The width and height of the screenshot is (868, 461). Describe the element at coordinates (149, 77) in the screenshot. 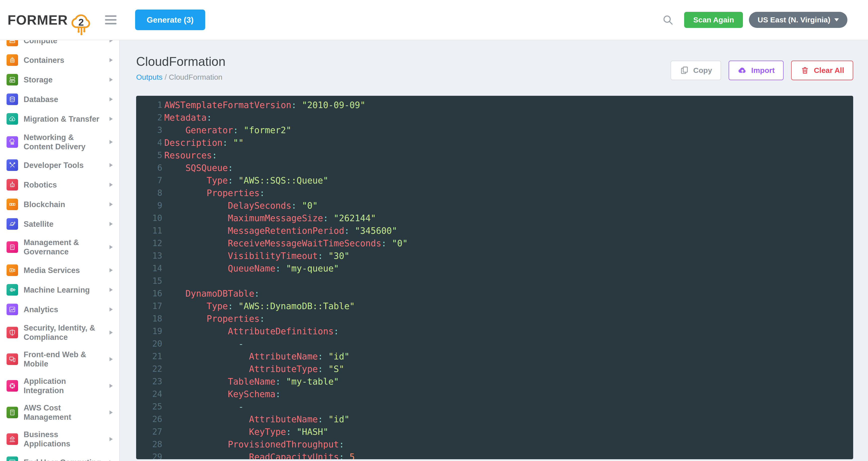

I see `breadcrumb-outputs-link: Outputs` at that location.